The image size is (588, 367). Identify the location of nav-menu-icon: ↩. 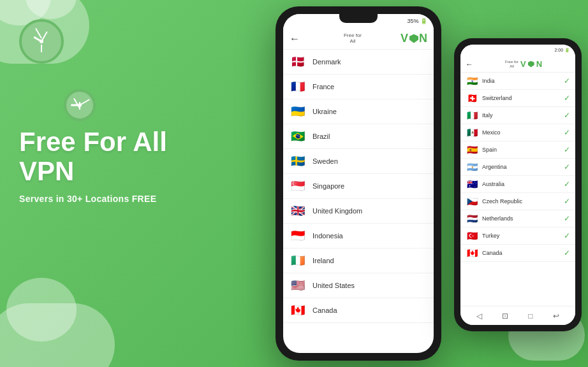
(556, 316).